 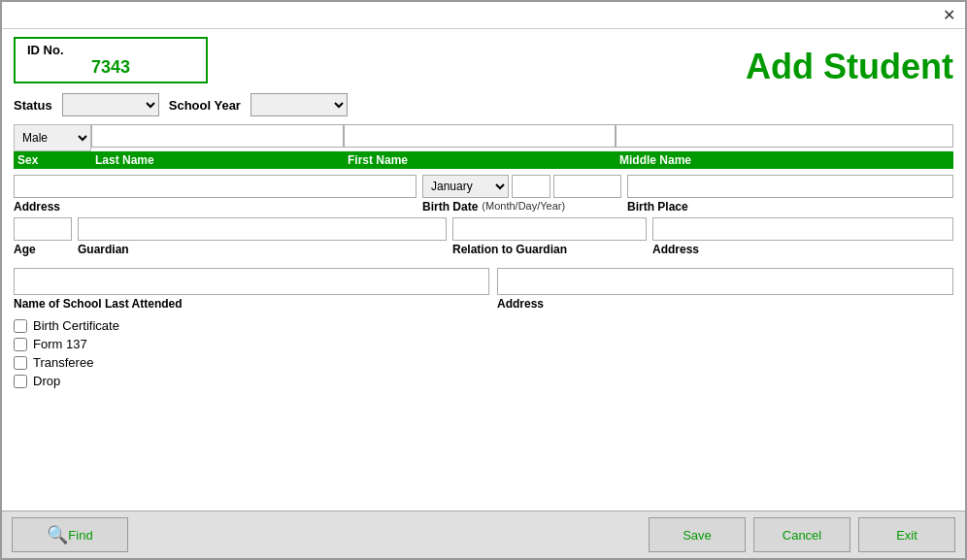 I want to click on form137-label: Form 137, so click(x=60, y=344).